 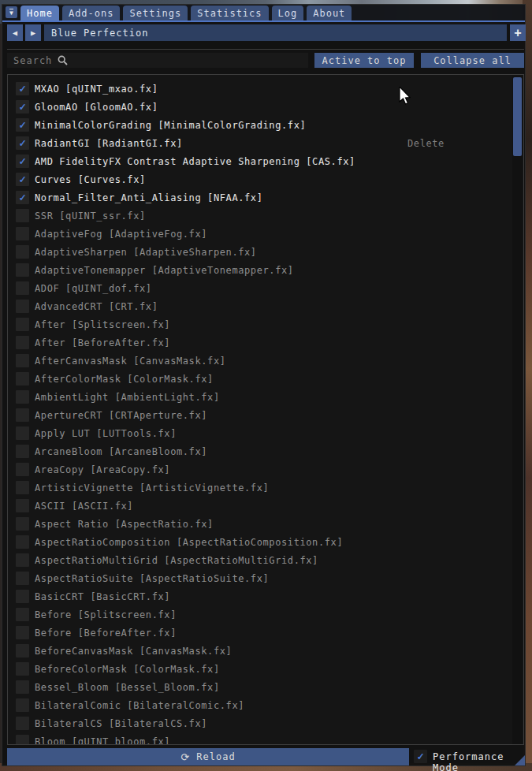 What do you see at coordinates (91, 13) in the screenshot?
I see `tab-add-ons: Add-ons` at bounding box center [91, 13].